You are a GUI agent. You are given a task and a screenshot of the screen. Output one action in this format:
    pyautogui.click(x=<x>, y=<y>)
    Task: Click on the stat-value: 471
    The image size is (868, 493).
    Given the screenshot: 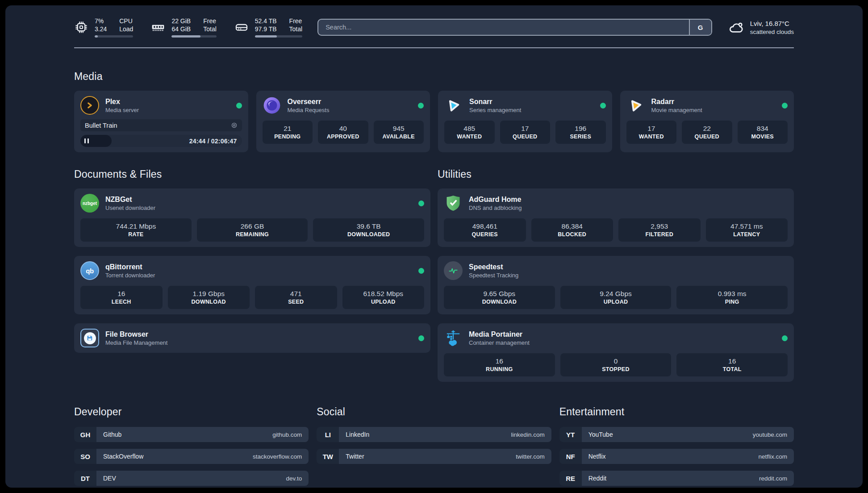 What is the action you would take?
    pyautogui.click(x=296, y=294)
    